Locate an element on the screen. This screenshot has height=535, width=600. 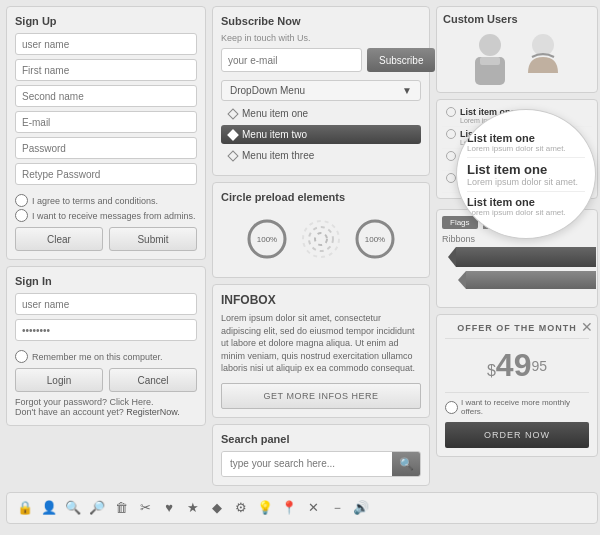
circle-label-1: 100% is located at coordinates (267, 240).